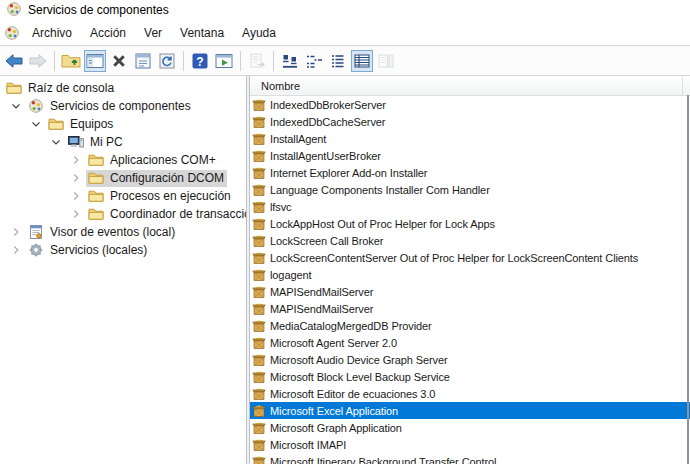 This screenshot has height=464, width=690. I want to click on list-view-button, so click(338, 61).